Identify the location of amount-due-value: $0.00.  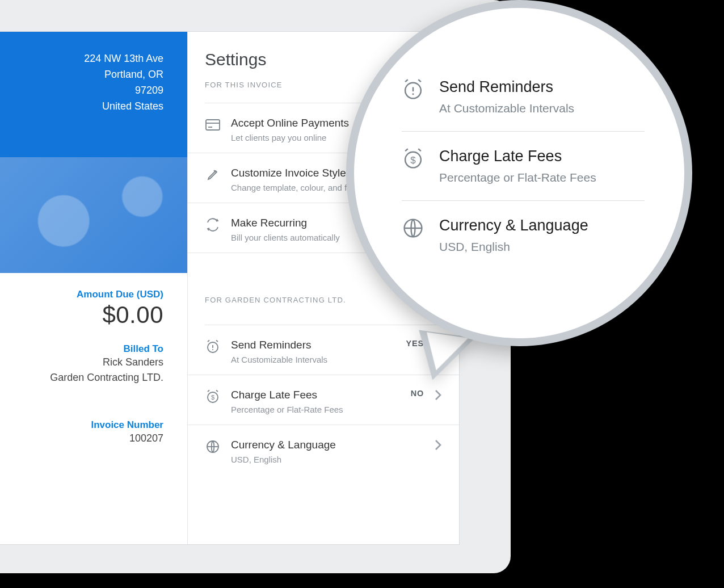
(82, 315).